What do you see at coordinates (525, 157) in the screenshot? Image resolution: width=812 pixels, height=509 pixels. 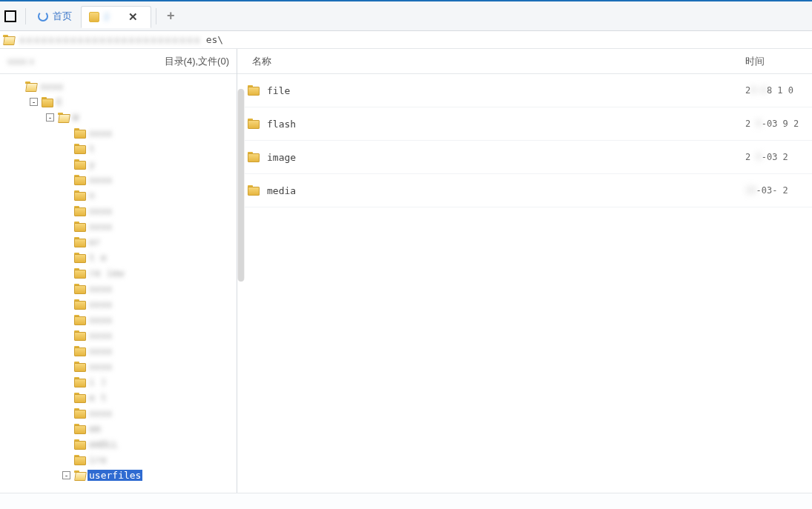 I see `file-row: image2 9-03 2` at bounding box center [525, 157].